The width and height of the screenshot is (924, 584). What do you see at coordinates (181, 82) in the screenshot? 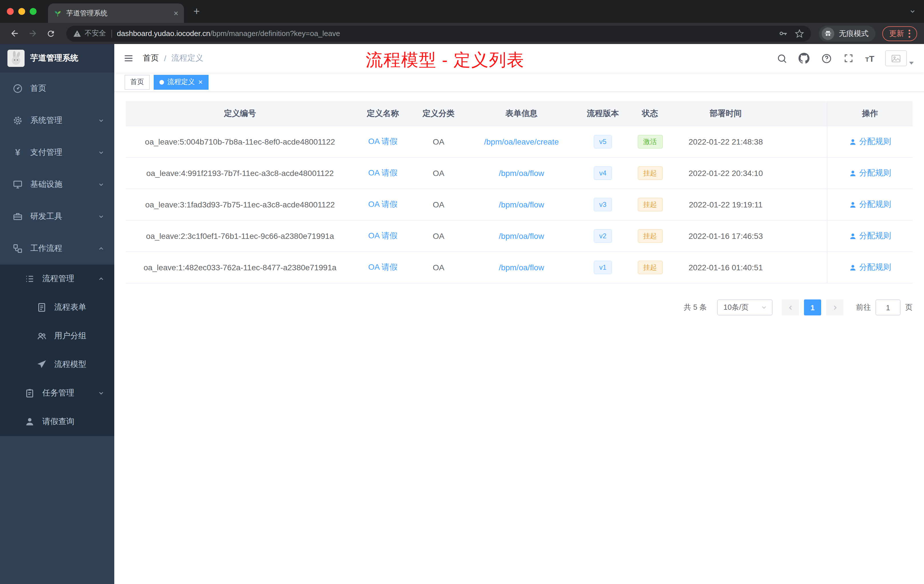
I see `tag-label: 流程定义` at bounding box center [181, 82].